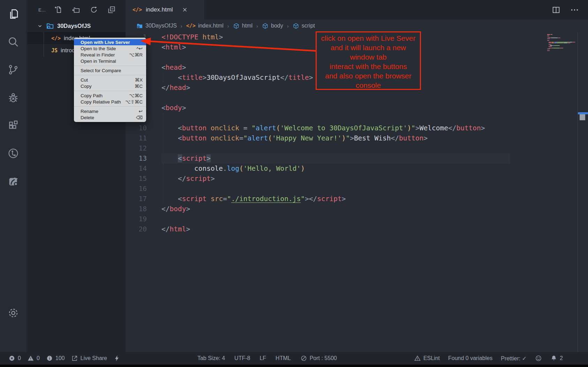  Describe the element at coordinates (357, 37) in the screenshot. I see `code-line-1: 1<!DOCTYPE html>` at that location.